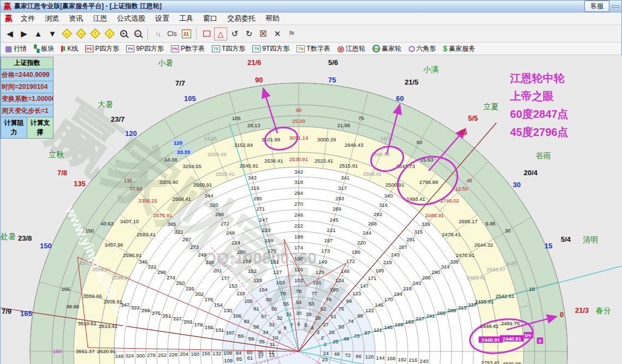 Image resolution: width=622 pixels, height=364 pixels. What do you see at coordinates (262, 342) in the screenshot?
I see `svg-text: 35` at bounding box center [262, 342].